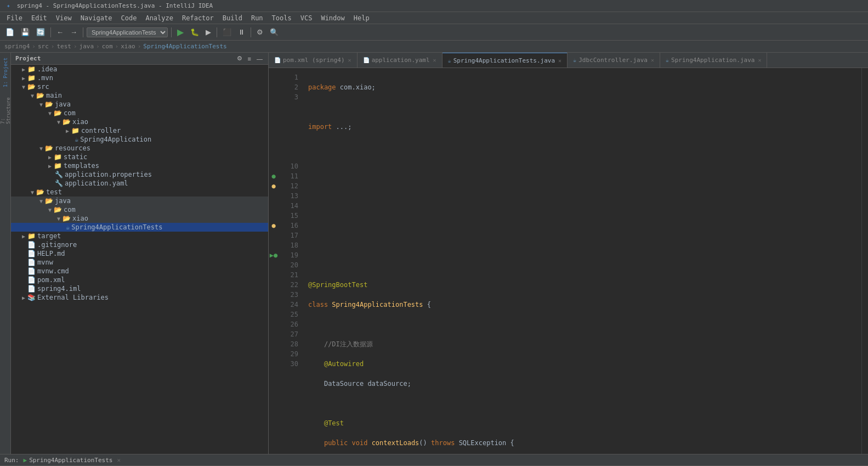  Describe the element at coordinates (59, 289) in the screenshot. I see `tree-label-spring4-iml: spring4.iml` at that location.